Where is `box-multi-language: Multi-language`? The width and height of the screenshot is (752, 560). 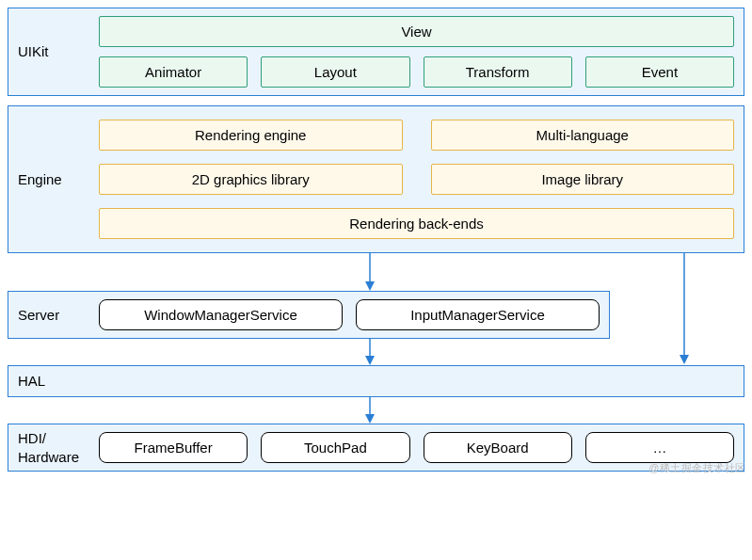 box-multi-language: Multi-language is located at coordinates (584, 136).